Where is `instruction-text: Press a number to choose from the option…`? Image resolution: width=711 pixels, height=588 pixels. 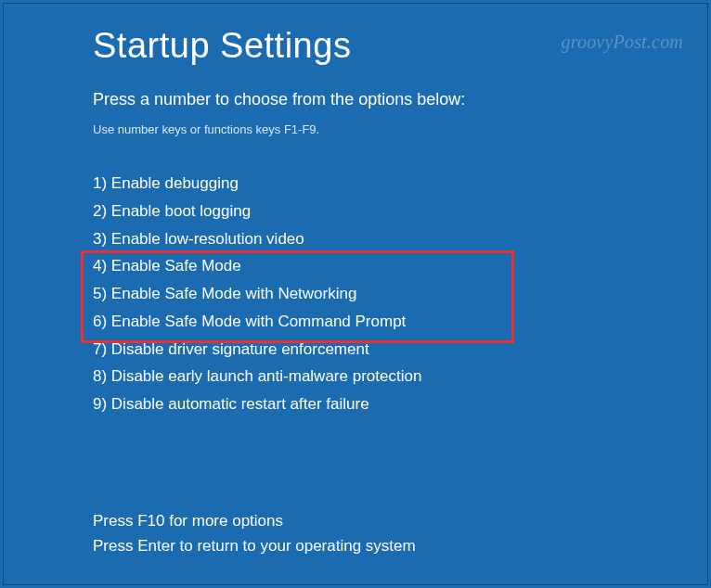 instruction-text: Press a number to choose from the option… is located at coordinates (356, 100).